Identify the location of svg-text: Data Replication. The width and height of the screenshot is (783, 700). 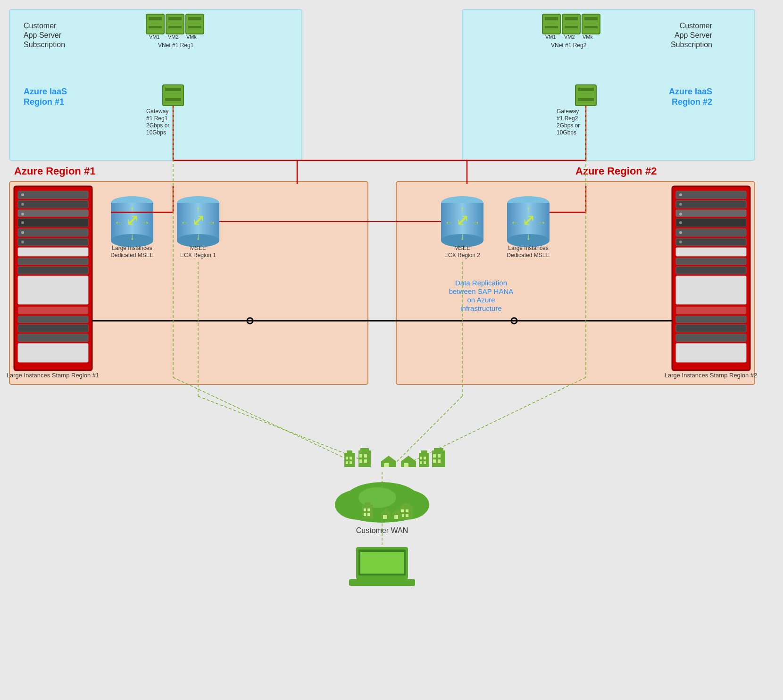
(481, 283).